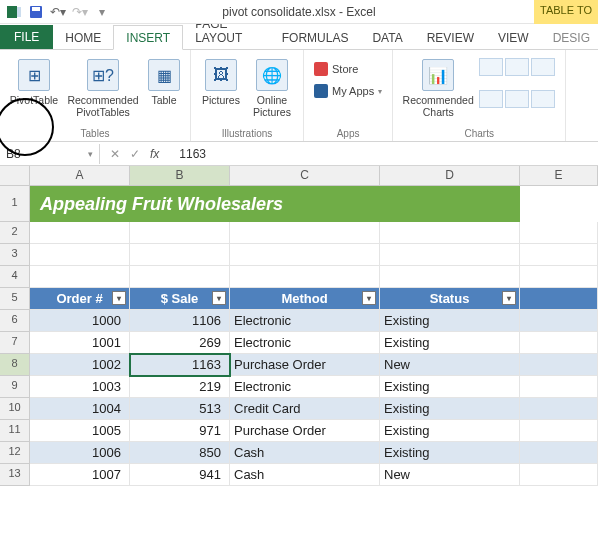 This screenshot has width=598, height=543. I want to click on row-header-2: 2, so click(15, 233).